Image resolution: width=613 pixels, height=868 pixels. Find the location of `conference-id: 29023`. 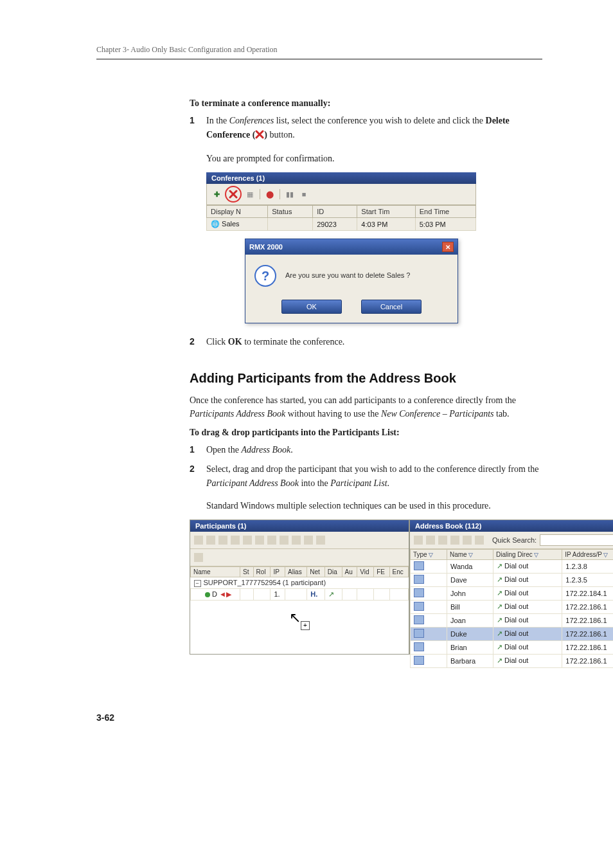

conference-id: 29023 is located at coordinates (335, 224).